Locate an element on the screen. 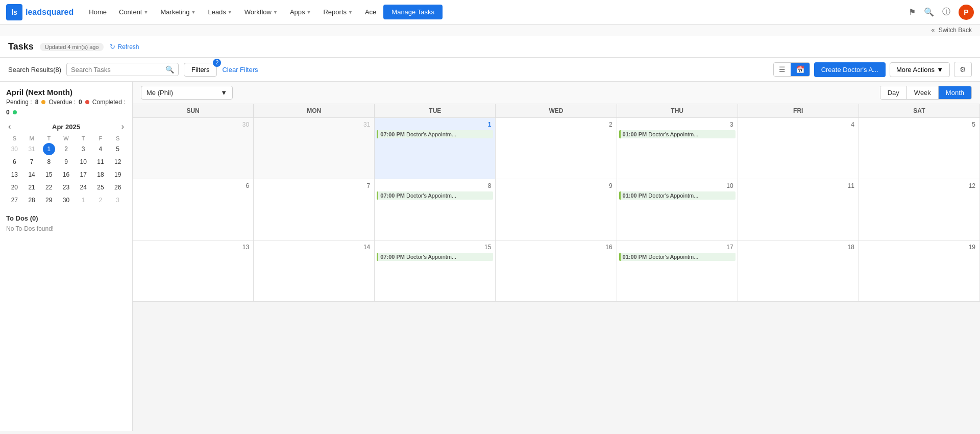  mini-cal-day: 9 is located at coordinates (66, 162).